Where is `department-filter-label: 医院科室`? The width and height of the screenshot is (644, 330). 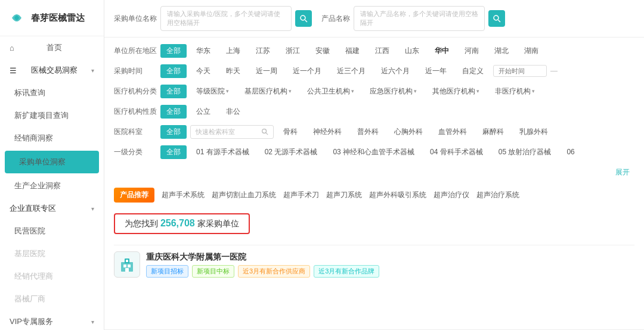
department-filter-label: 医院科室 is located at coordinates (135, 132).